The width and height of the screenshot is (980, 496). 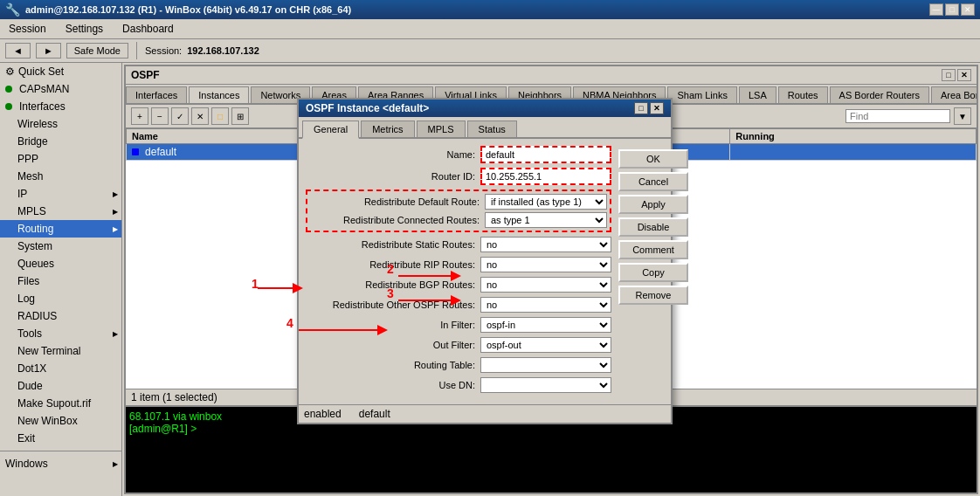 I want to click on sidebar-item-supout: Make Supout.rif, so click(x=61, y=403).